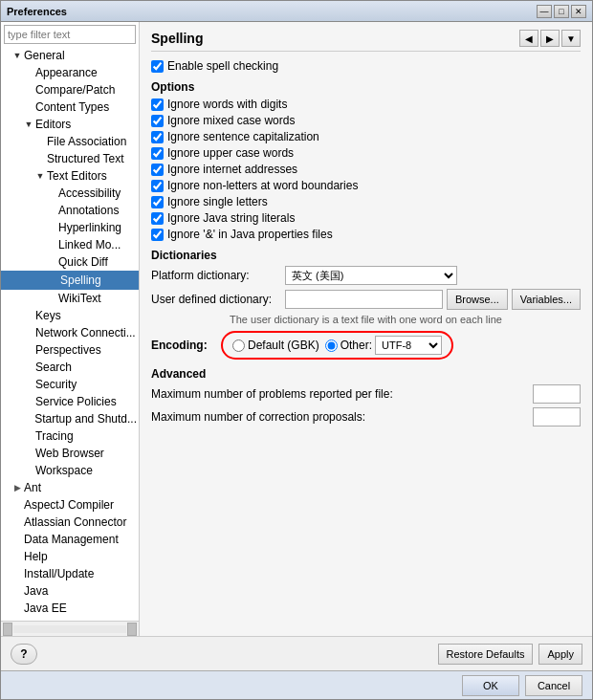 The width and height of the screenshot is (593, 700). Describe the element at coordinates (337, 345) in the screenshot. I see `encoding-options: Default (GBK) Other: UTF-8` at that location.